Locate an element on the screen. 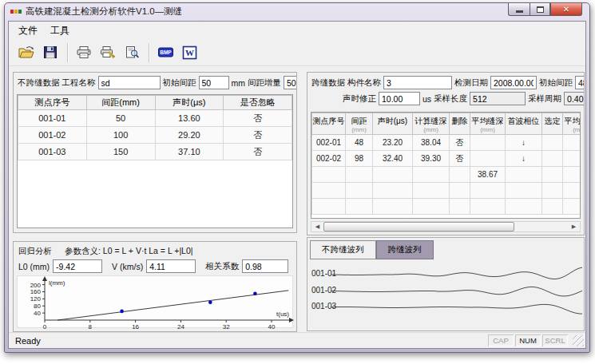 The image size is (595, 364). spacing-step-input is located at coordinates (290, 83).